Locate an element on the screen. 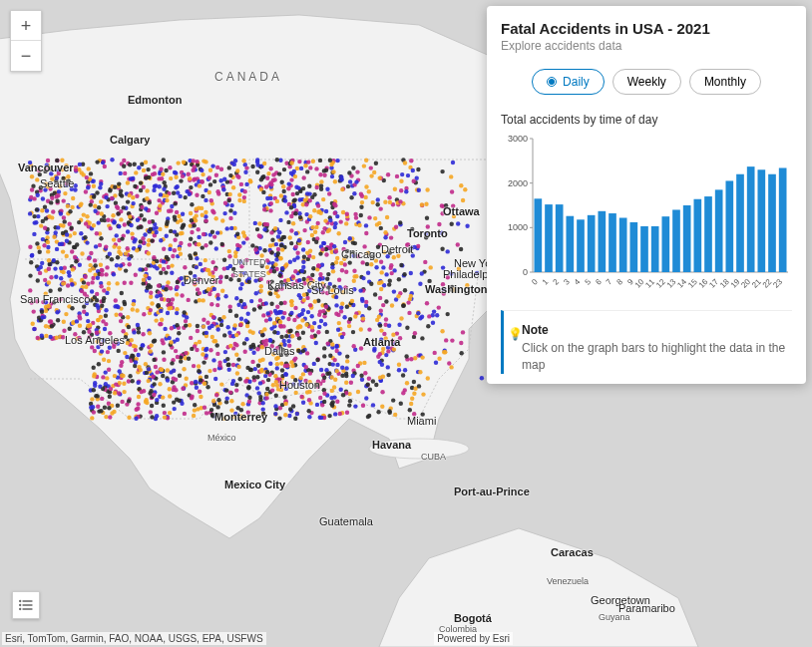 This screenshot has width=812, height=647. chart-area: 0100020003000012345678910111213141516171… is located at coordinates (646, 216).